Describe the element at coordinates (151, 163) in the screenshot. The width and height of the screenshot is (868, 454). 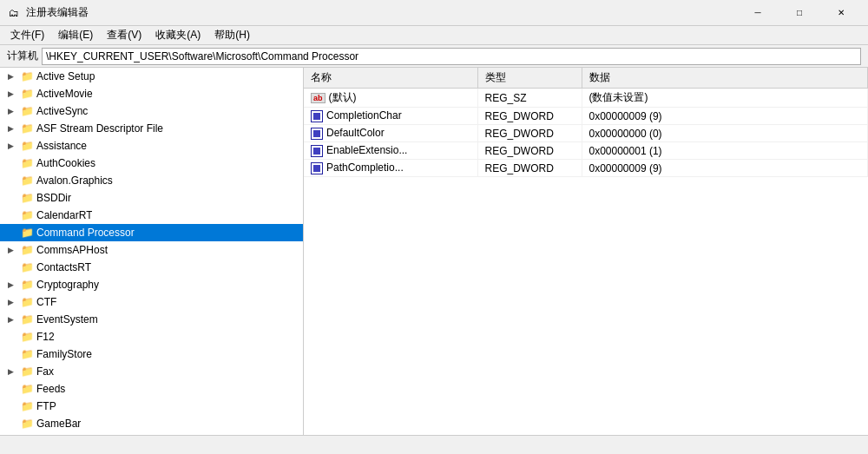
I see `tree-item-authcookies: 📁AuthCookies` at that location.